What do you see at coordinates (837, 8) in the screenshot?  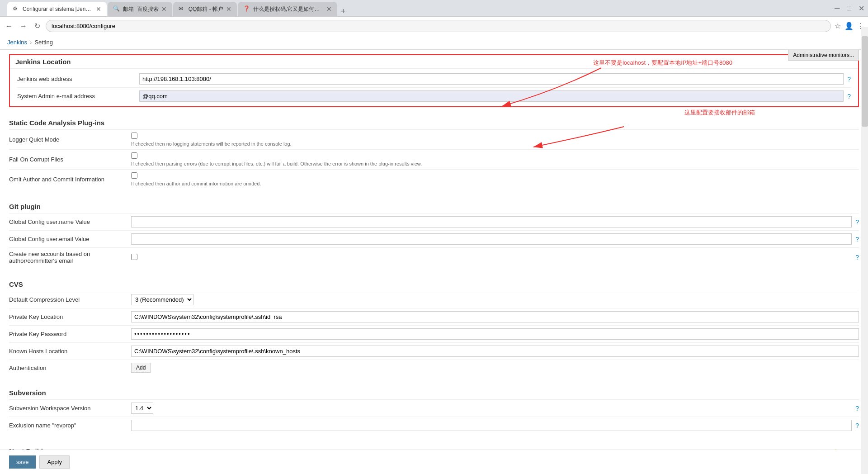 I see `minimize-icon: ─` at bounding box center [837, 8].